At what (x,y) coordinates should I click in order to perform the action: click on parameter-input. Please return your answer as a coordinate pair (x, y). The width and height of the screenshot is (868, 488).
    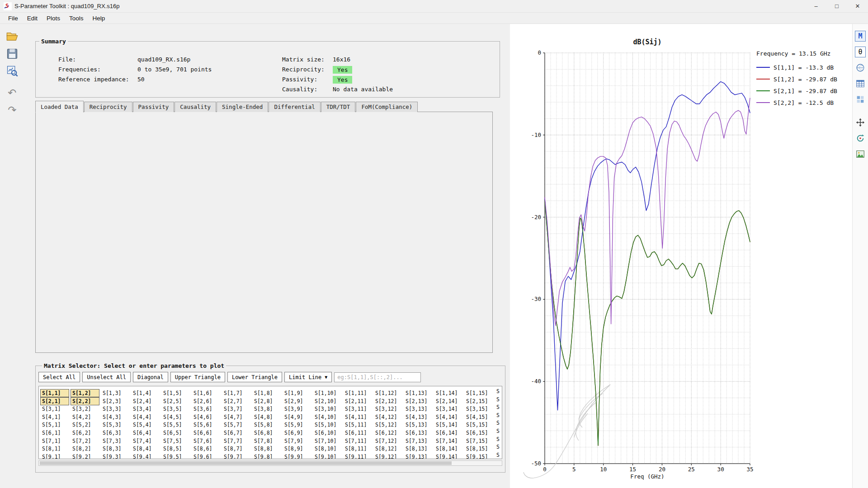
    Looking at the image, I should click on (377, 377).